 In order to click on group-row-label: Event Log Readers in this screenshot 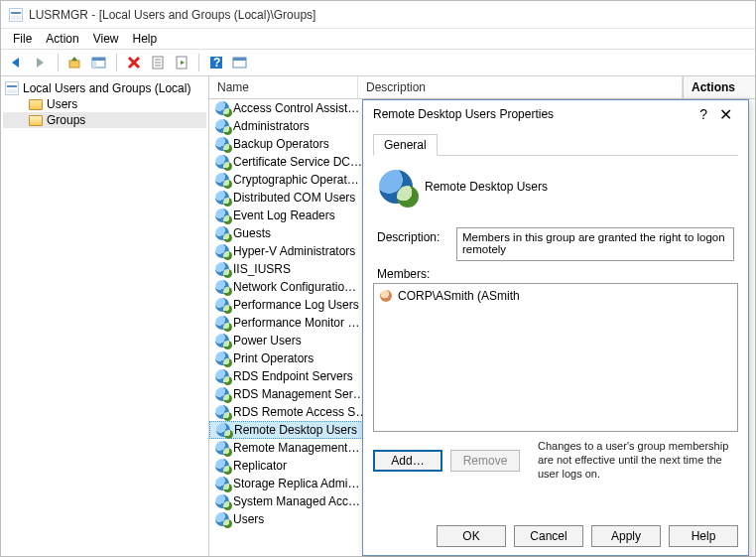, I will do `click(284, 215)`.